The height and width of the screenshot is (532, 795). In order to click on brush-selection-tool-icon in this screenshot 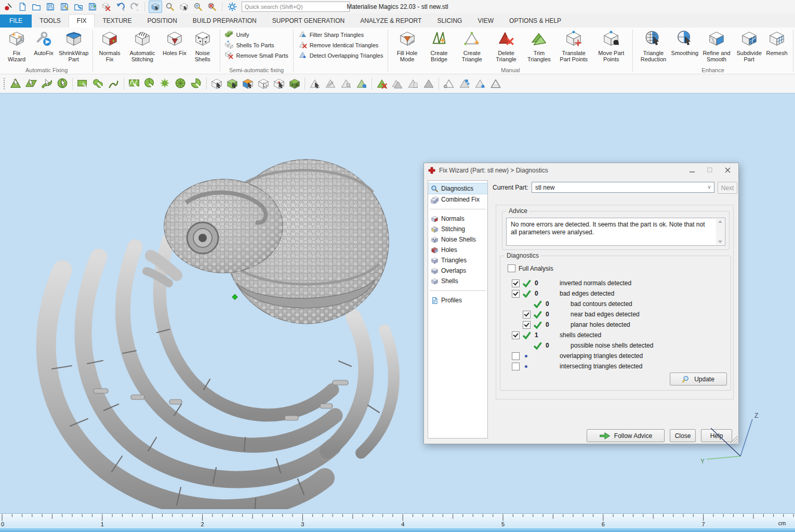, I will do `click(98, 84)`.